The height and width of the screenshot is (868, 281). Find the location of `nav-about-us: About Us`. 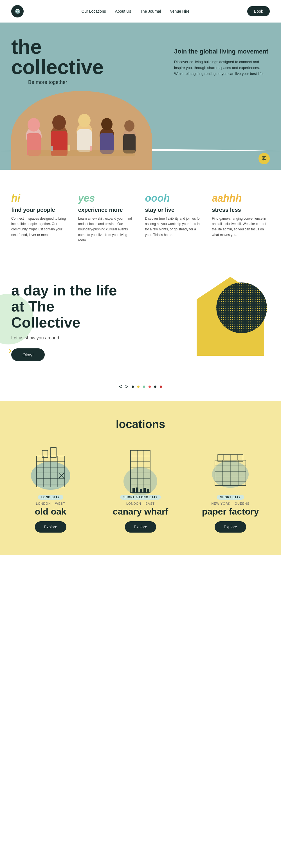

nav-about-us: About Us is located at coordinates (123, 11).